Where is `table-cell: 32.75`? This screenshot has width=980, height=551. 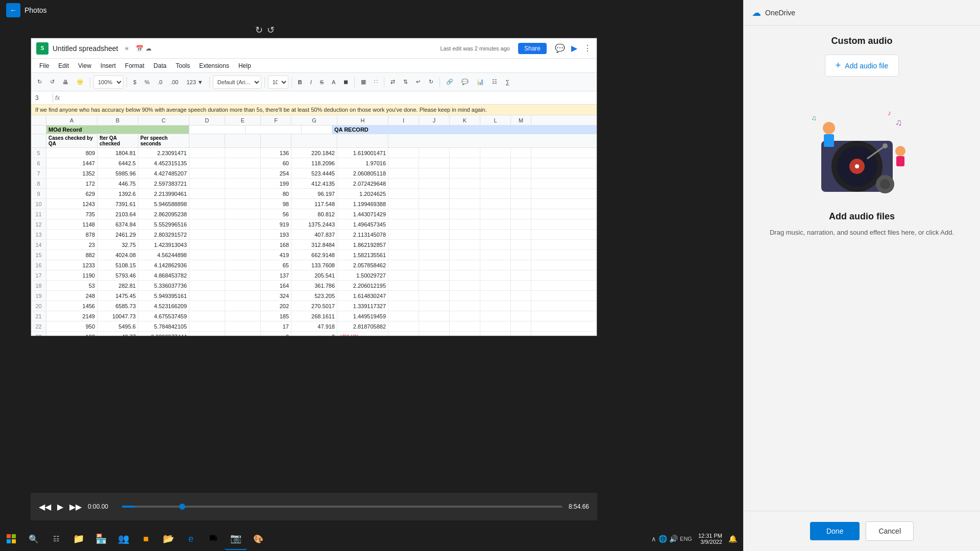
table-cell: 32.75 is located at coordinates (118, 245).